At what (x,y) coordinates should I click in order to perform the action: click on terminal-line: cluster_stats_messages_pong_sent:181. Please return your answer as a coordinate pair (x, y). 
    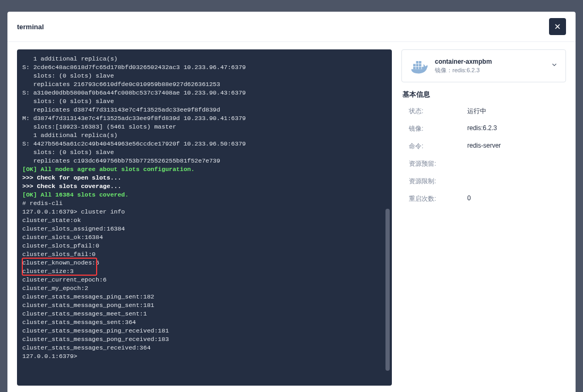
    Looking at the image, I should click on (204, 305).